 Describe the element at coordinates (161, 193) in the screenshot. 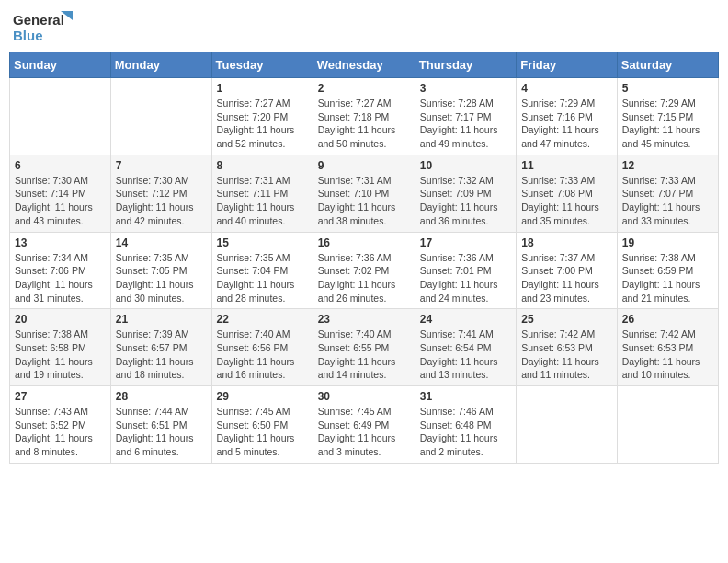

I see `calendar-cell: 7Sunrise: 7:30 AM Sunset: 7:12 PM Daylig…` at that location.